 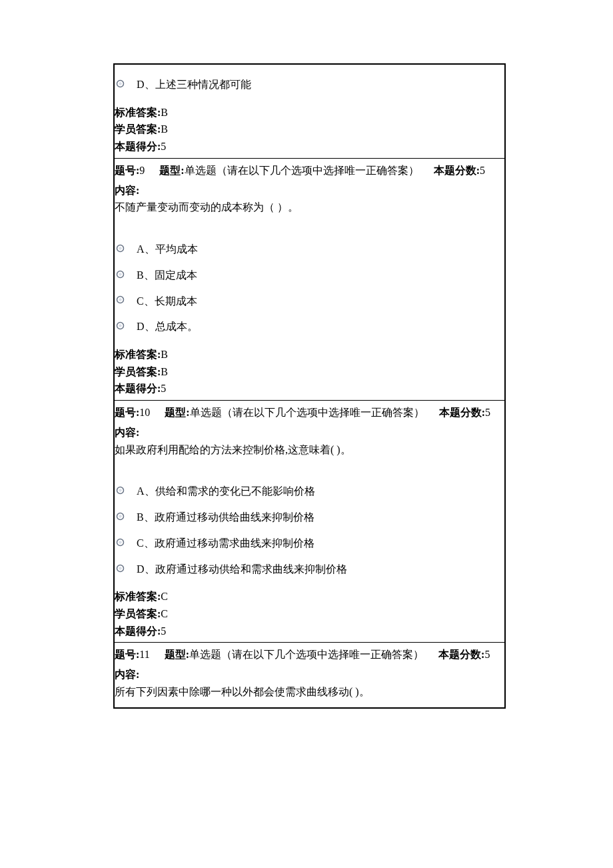 What do you see at coordinates (309, 457) in the screenshot?
I see `question-body: 如果政府利用配给的方法来控制价格,这意味着( )。` at bounding box center [309, 457].